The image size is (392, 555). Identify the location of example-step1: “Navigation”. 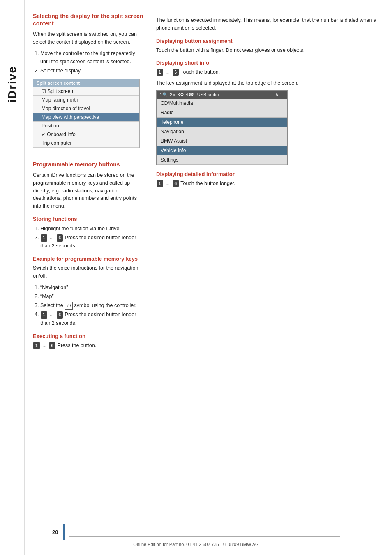
(92, 287).